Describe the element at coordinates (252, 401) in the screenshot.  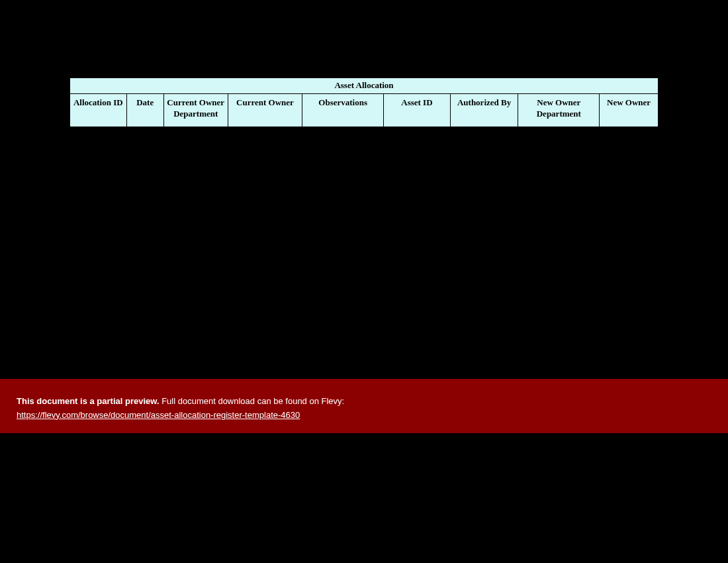
I see `banner-rest-text: Full document download can be found on F…` at that location.